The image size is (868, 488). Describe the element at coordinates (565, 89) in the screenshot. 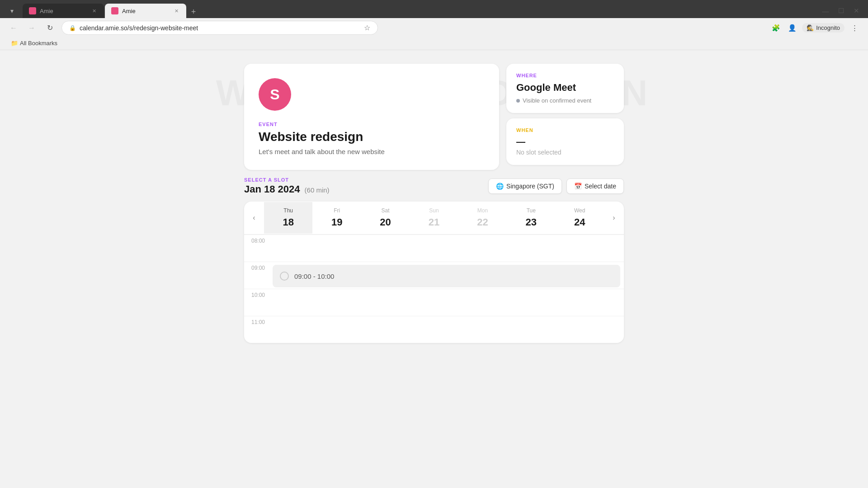

I see `where-card: WHERE Google Meet Visible on confirmed e…` at that location.